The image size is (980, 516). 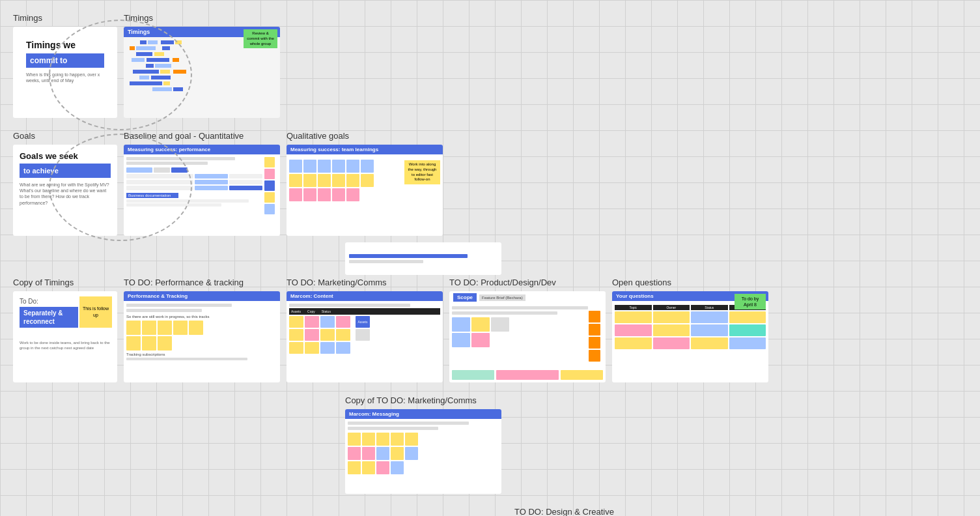 What do you see at coordinates (527, 337) in the screenshot?
I see `todo-product-card: Scope Feature Brief (Bechara)` at bounding box center [527, 337].